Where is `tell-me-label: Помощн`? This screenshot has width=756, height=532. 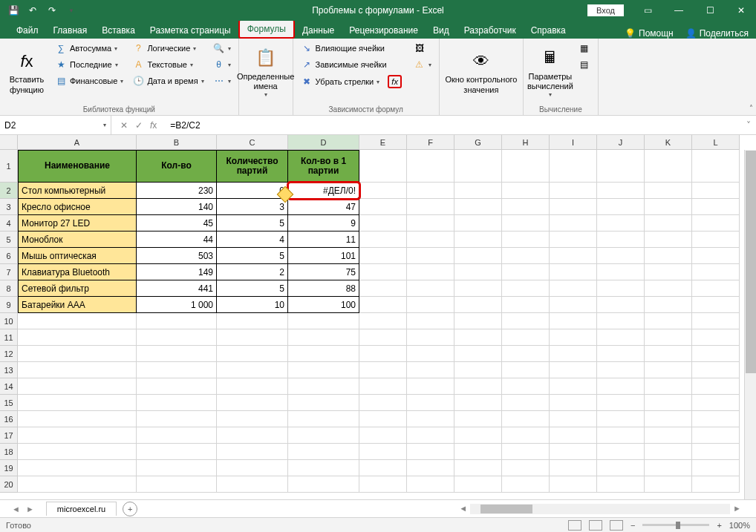
tell-me-label: Помощн is located at coordinates (656, 33).